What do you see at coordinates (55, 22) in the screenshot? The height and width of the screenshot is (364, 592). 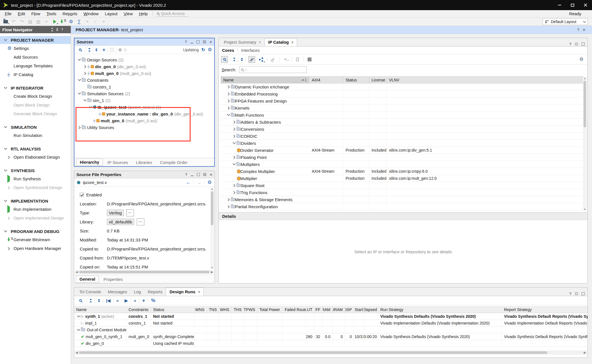 I see `run-icon` at bounding box center [55, 22].